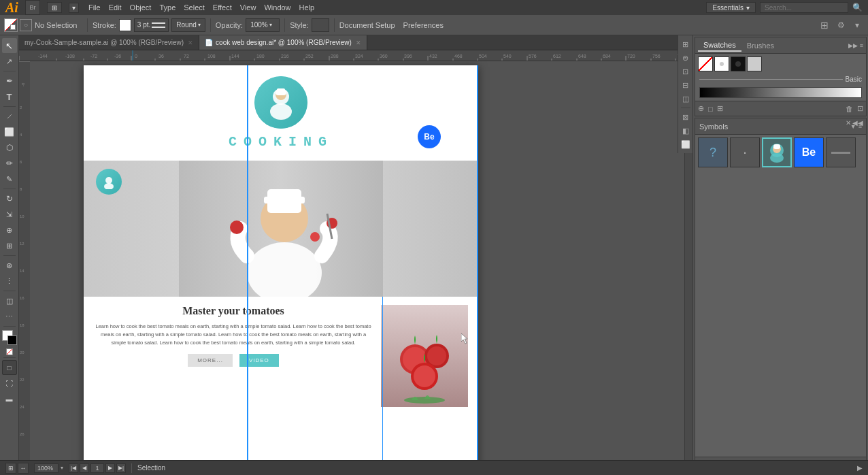 This screenshot has width=868, height=475. What do you see at coordinates (210, 361) in the screenshot?
I see `more-button: MORE...` at bounding box center [210, 361].